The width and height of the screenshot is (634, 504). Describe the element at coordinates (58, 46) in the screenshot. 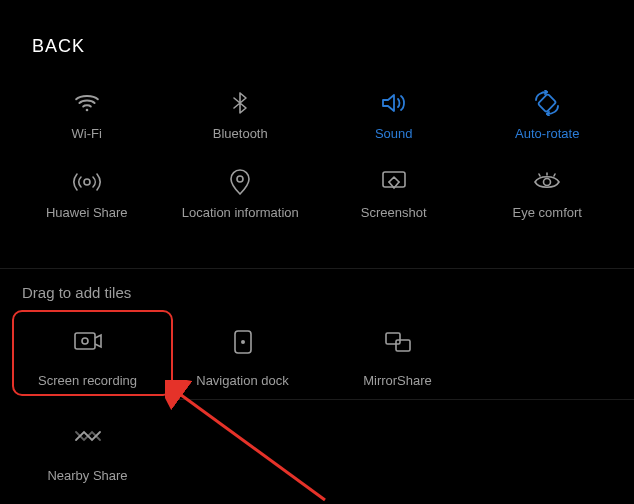

I see `back-button: BACK` at that location.